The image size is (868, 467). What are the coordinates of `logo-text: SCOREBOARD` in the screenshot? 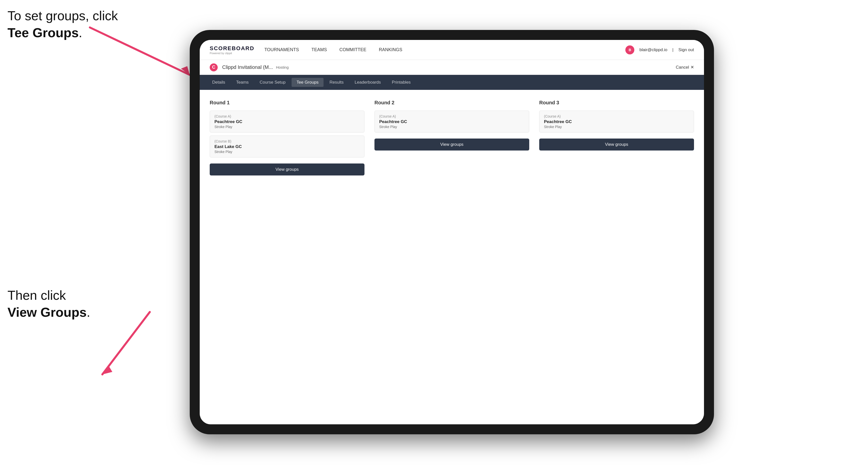 It's located at (232, 49).